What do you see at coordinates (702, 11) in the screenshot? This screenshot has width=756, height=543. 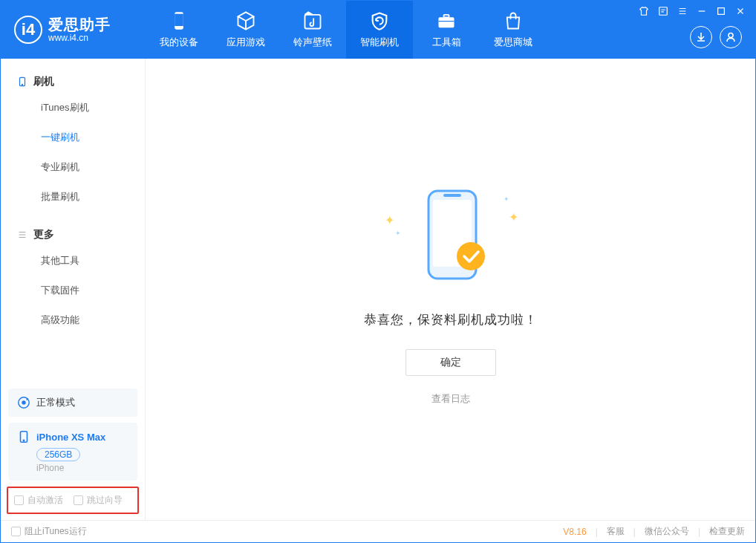 I see `minimize-button` at bounding box center [702, 11].